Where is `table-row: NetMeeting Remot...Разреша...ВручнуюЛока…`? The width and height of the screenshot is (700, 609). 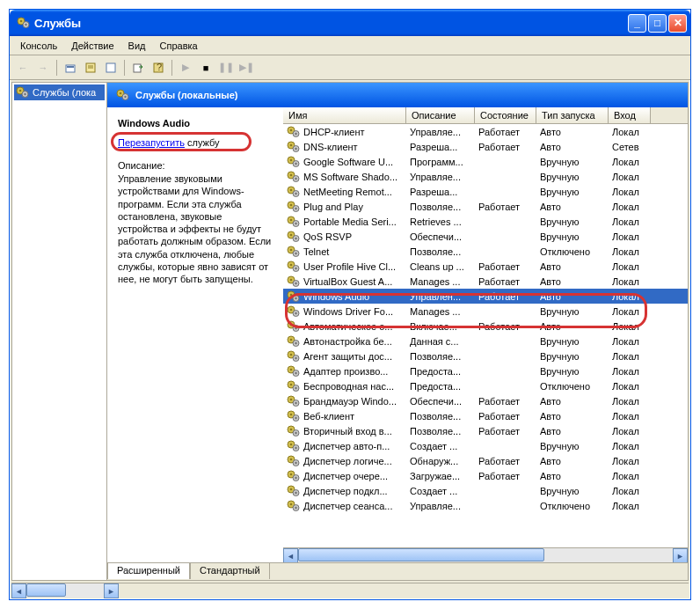
table-row: NetMeeting Remot...Разреша...ВручнуюЛока… is located at coordinates (485, 192).